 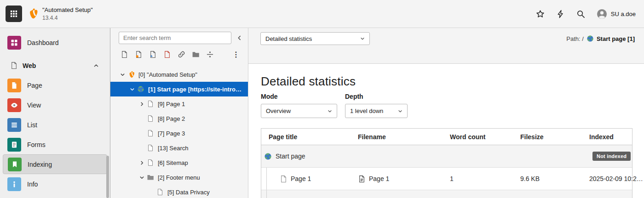 What do you see at coordinates (289, 39) in the screenshot?
I see `function-select-value: Detailed statistics` at bounding box center [289, 39].